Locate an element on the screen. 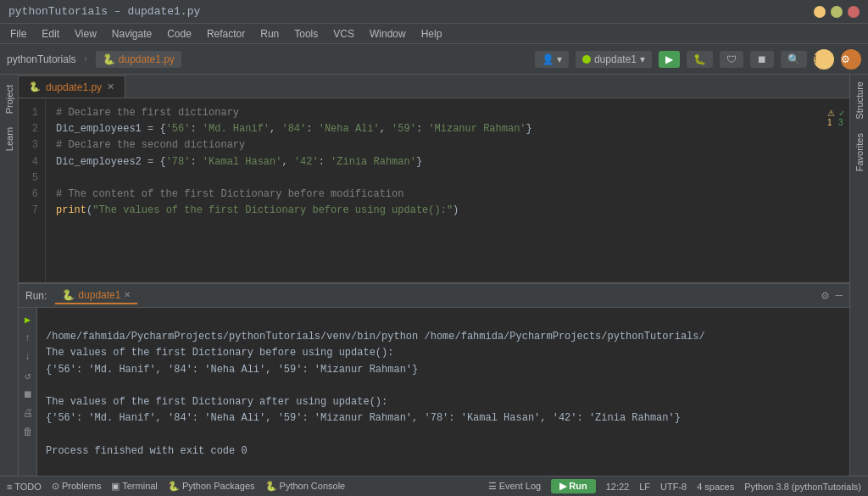  run-tab-dupdate1: 🐍 dupdate1 ✕ is located at coordinates (97, 296).